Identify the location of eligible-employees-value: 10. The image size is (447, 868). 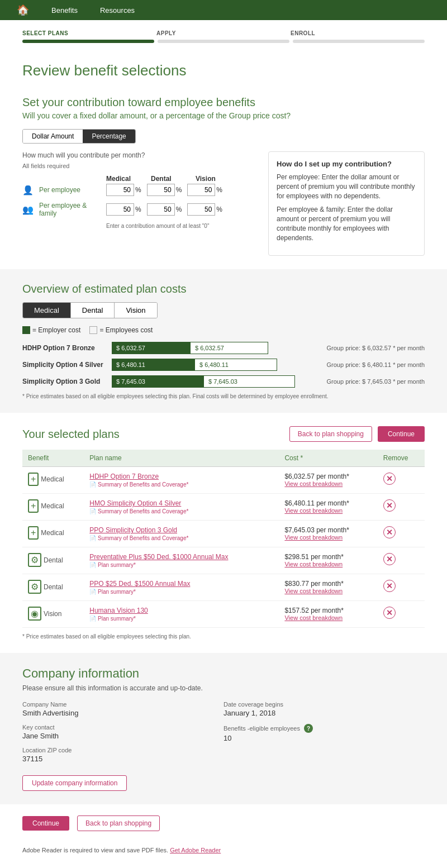
(324, 738).